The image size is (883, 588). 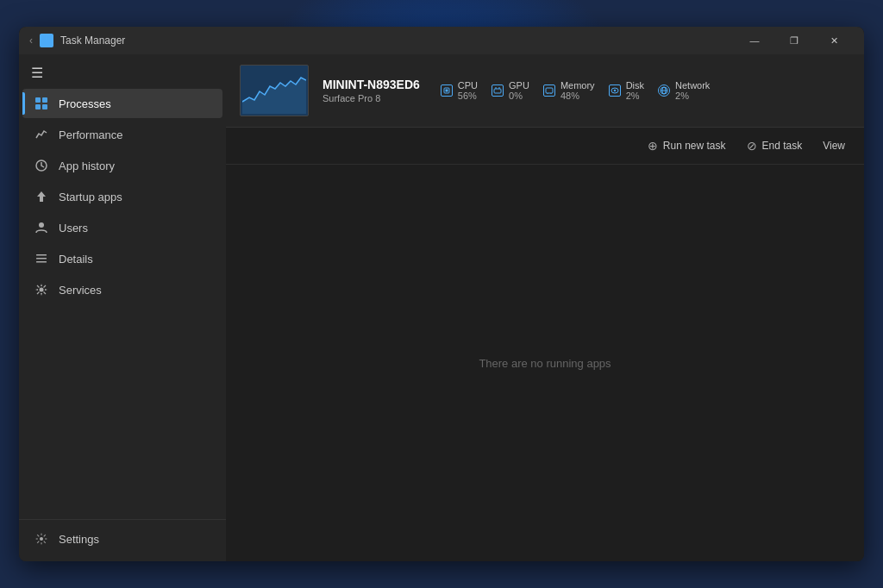 What do you see at coordinates (122, 290) in the screenshot?
I see `sidebar-item-services: Services` at bounding box center [122, 290].